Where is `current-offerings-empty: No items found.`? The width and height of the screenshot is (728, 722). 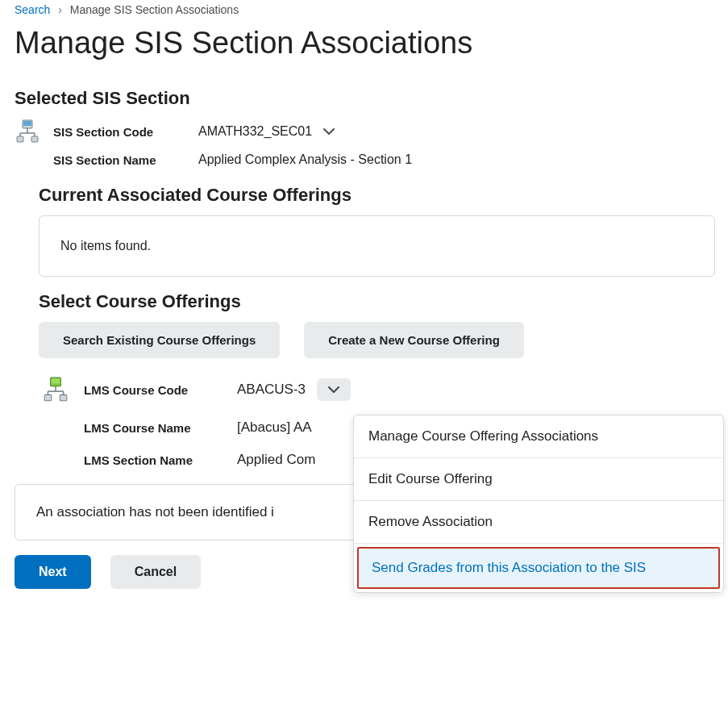 current-offerings-empty: No items found. is located at coordinates (377, 246).